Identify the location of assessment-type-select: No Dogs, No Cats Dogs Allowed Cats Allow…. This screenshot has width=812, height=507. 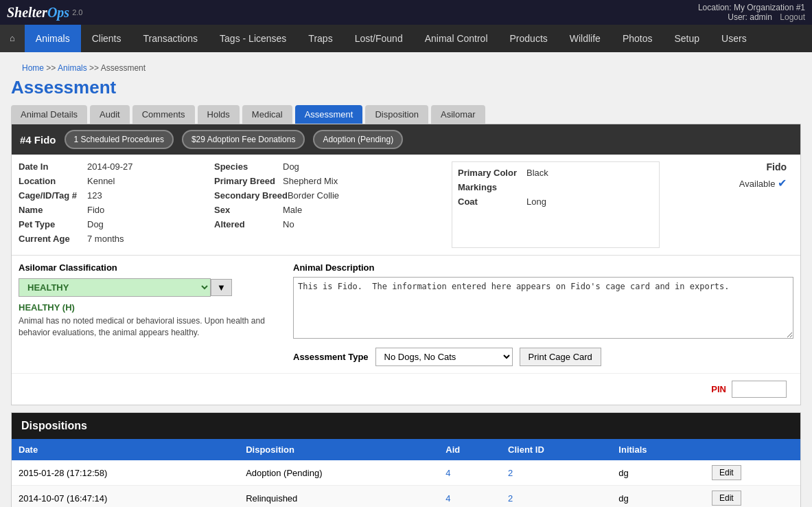
(444, 357).